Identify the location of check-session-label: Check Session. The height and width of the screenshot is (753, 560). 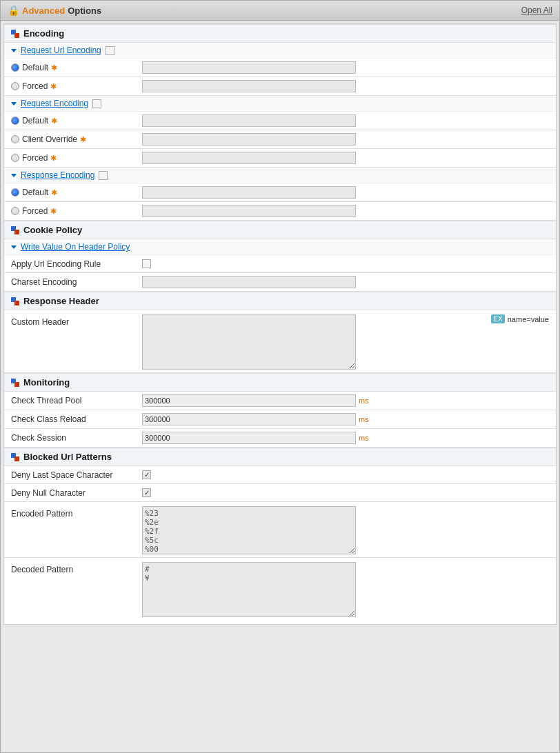
(77, 438).